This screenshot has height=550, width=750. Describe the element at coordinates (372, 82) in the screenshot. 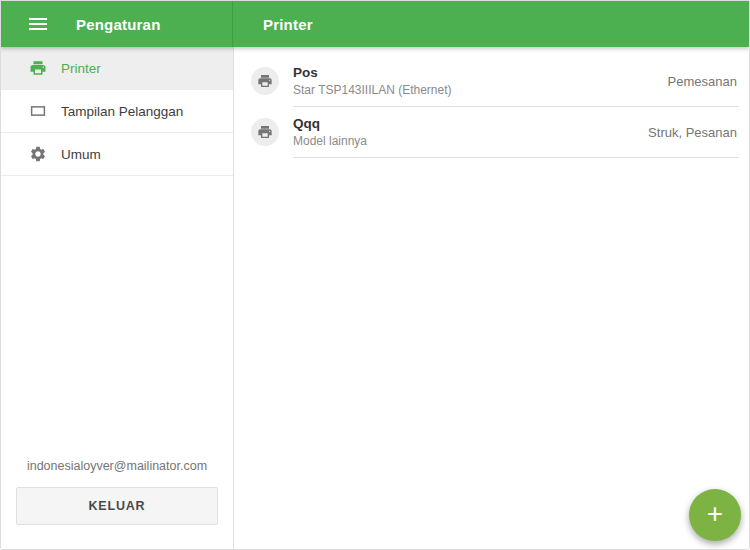

I see `printer-info: Pos Star TSP143IIILAN (Ethernet)` at that location.